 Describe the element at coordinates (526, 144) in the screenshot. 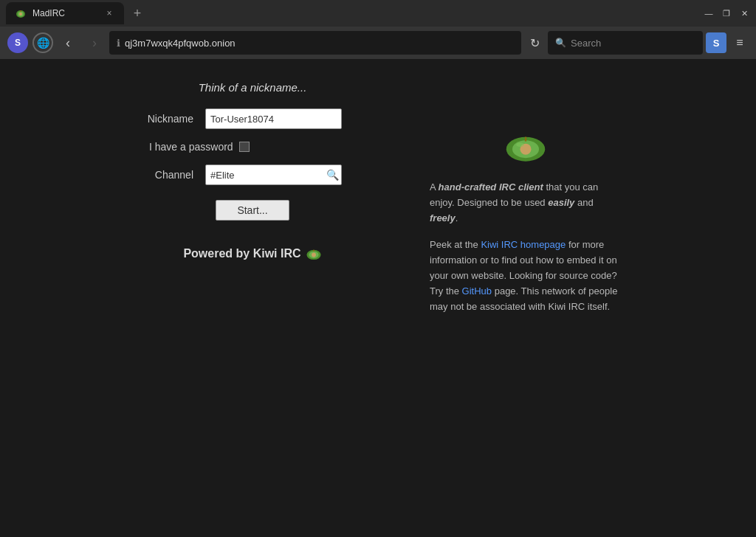

I see `kiwi-logo-large-icon` at that location.